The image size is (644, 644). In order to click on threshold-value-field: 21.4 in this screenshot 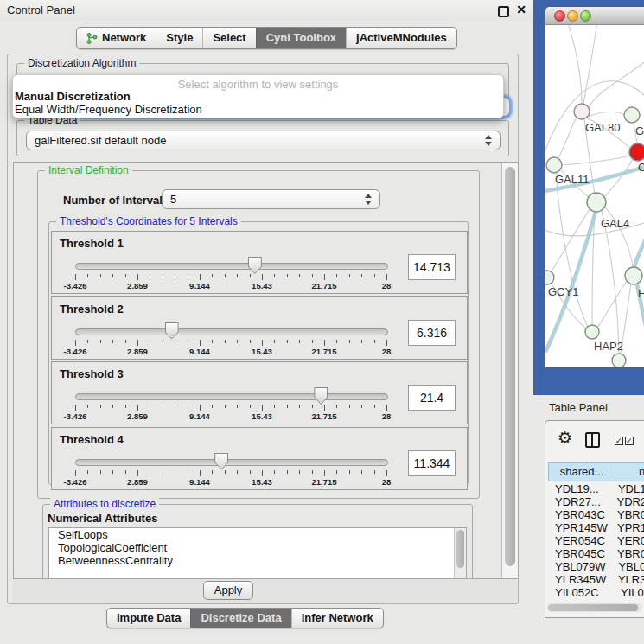, I will do `click(432, 398)`.